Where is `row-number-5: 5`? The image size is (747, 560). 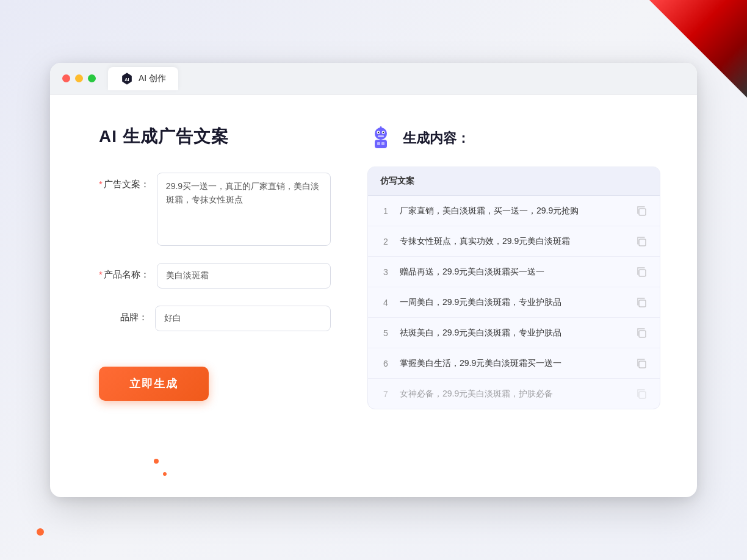 row-number-5: 5 is located at coordinates (386, 333).